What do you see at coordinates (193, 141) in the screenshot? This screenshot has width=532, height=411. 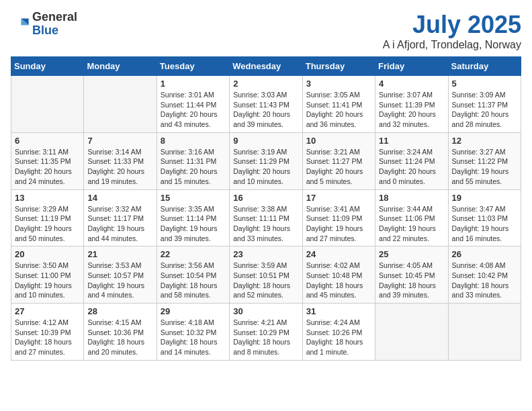 I see `day-number: 8` at bounding box center [193, 141].